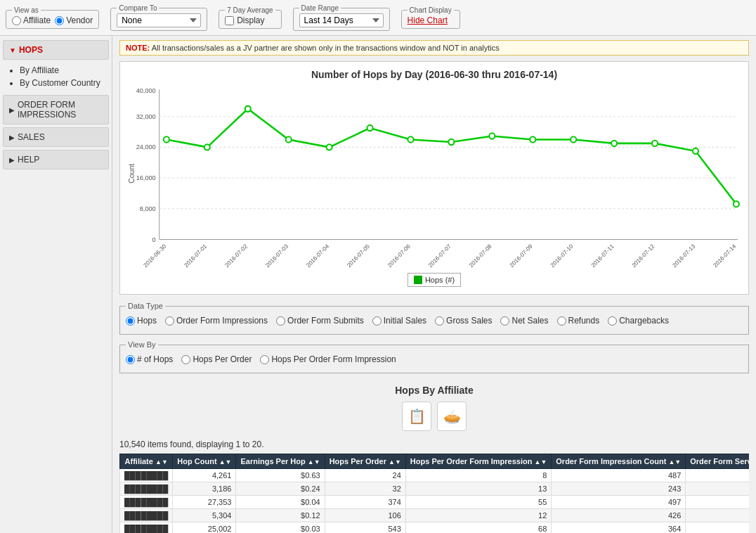 The image size is (756, 533). I want to click on table-row: ████████25,002$0.03543683644012.64%46$73…, so click(435, 528).